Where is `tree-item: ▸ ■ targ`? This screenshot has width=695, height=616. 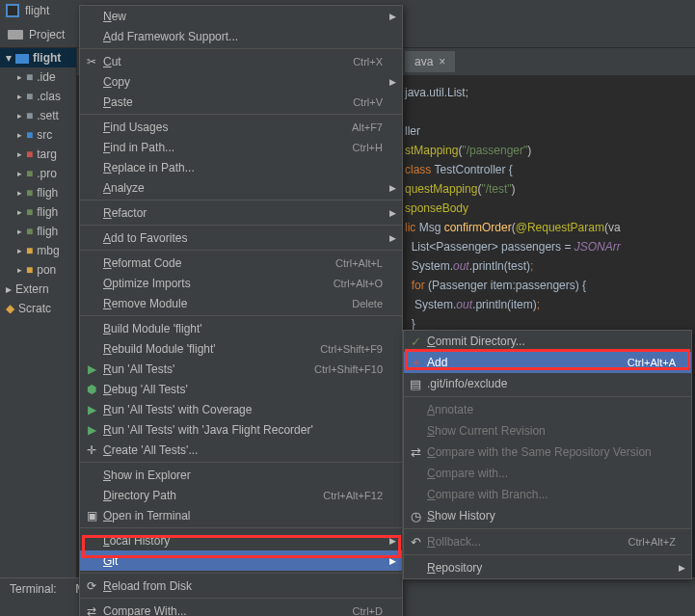 tree-item: ▸ ■ targ is located at coordinates (39, 154).